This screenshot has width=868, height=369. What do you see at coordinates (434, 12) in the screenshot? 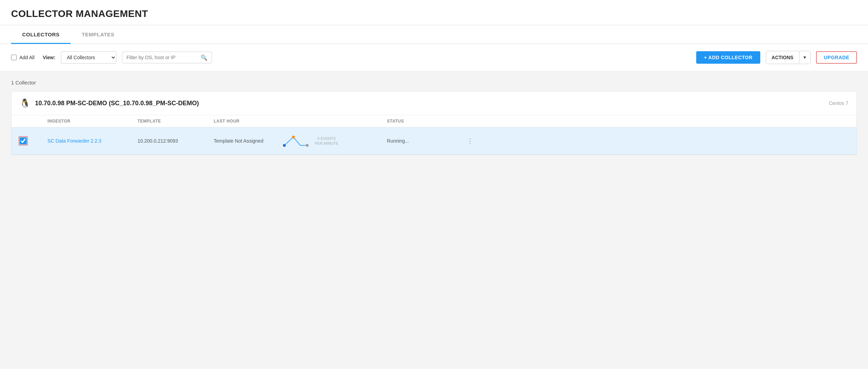
I see `header-section: COLLECTOR MANAGEMENT` at bounding box center [434, 12].